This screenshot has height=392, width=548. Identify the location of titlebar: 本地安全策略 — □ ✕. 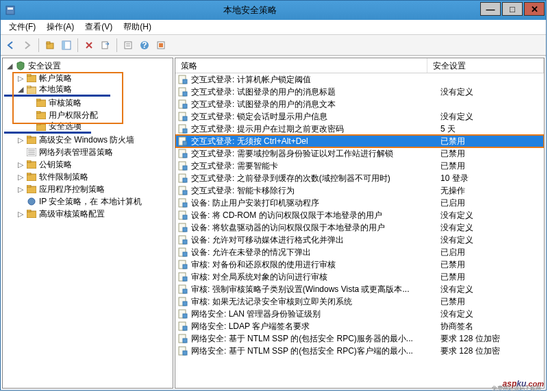
(273, 10).